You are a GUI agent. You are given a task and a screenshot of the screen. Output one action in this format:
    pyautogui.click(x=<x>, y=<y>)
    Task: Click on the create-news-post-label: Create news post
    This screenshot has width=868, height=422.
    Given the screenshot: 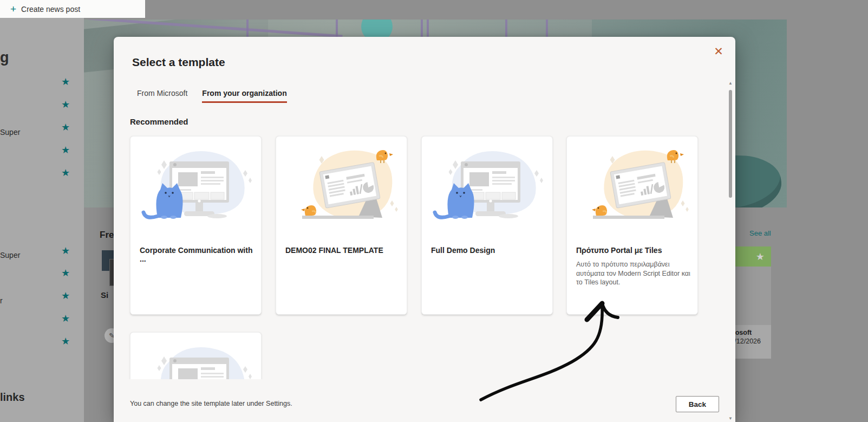 What is the action you would take?
    pyautogui.click(x=51, y=9)
    